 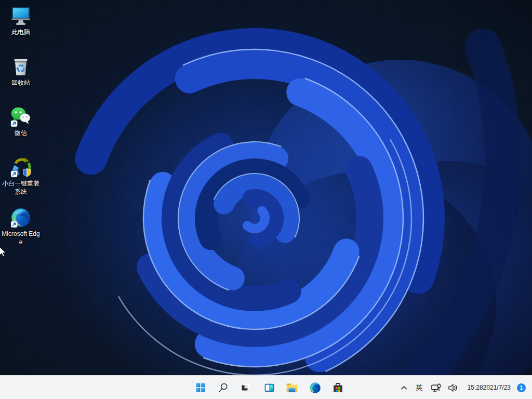 I want to click on wechat-icon, so click(x=21, y=117).